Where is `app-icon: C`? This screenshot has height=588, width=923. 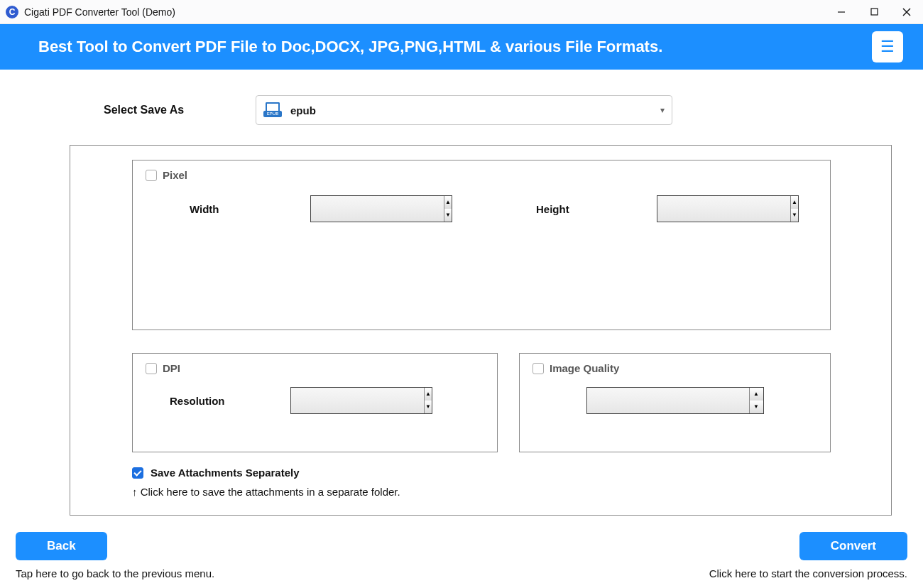 app-icon: C is located at coordinates (12, 12).